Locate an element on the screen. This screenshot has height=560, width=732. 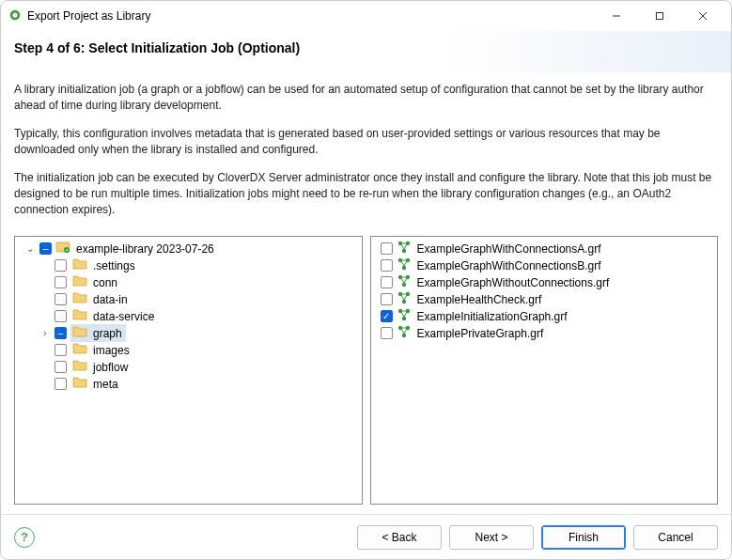
file-item: ExampleHealthCheck.grf is located at coordinates (545, 300).